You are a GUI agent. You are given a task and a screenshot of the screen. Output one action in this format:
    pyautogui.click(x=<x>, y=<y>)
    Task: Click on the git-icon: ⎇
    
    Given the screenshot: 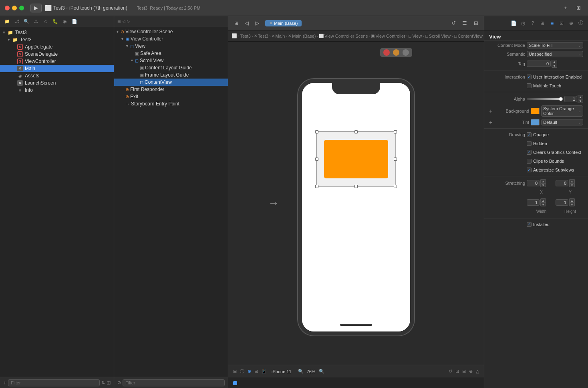 What is the action you would take?
    pyautogui.click(x=17, y=22)
    